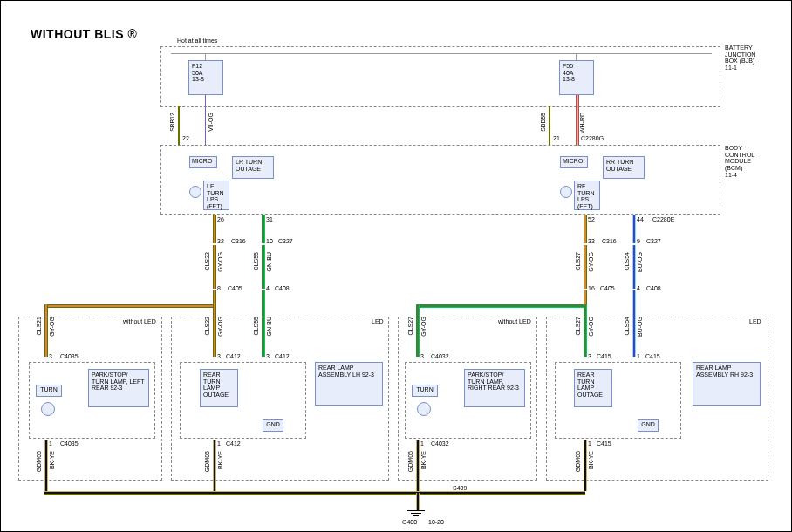 The height and width of the screenshot is (532, 792). I want to click on wire-cls22-a, so click(215, 228).